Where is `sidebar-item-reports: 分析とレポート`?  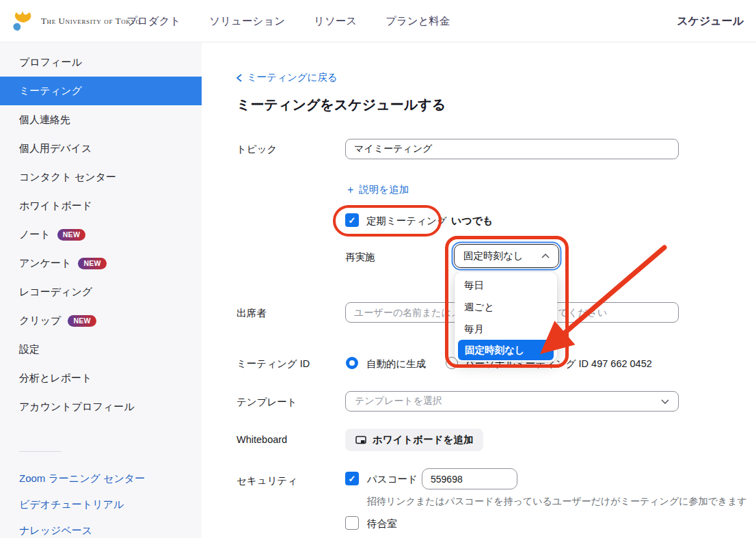
sidebar-item-reports: 分析とレポート is located at coordinates (101, 378).